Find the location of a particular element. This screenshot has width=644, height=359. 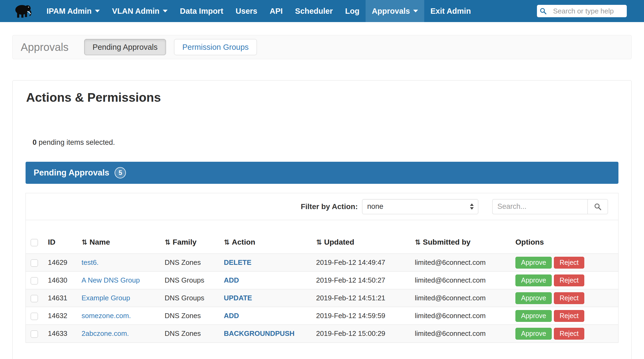

section-heading: Actions & Permissions is located at coordinates (322, 97).